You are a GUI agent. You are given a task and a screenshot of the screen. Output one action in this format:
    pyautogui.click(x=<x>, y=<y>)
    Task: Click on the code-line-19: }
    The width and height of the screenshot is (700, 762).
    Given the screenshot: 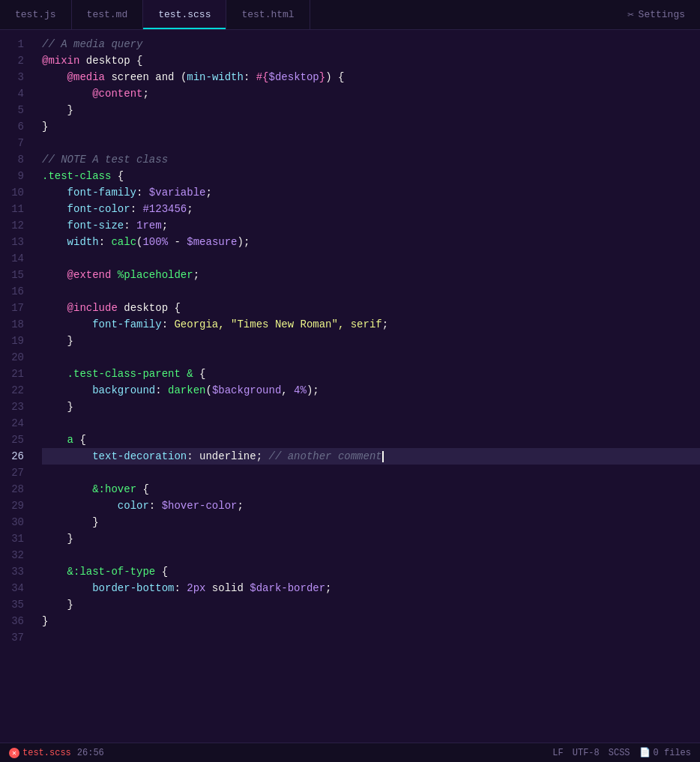 What is the action you would take?
    pyautogui.click(x=371, y=341)
    